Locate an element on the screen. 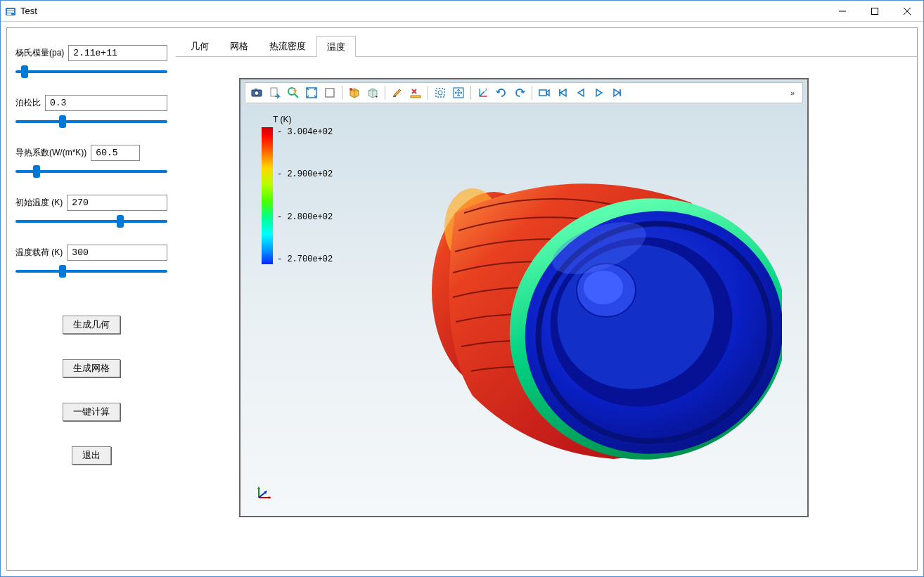 This screenshot has width=924, height=577. svg-text: z is located at coordinates (487, 89).